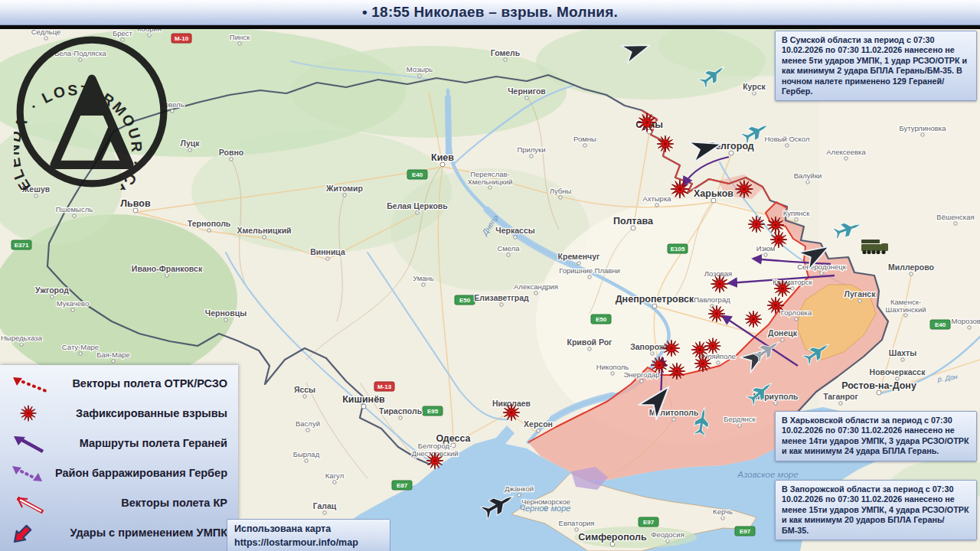 This screenshot has width=980, height=551. Describe the element at coordinates (417, 206) in the screenshot. I see `city-label: Белая Церковь` at that location.